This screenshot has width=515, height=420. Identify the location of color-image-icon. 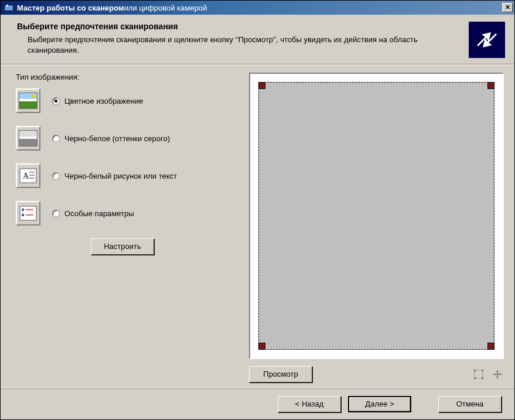
(28, 101).